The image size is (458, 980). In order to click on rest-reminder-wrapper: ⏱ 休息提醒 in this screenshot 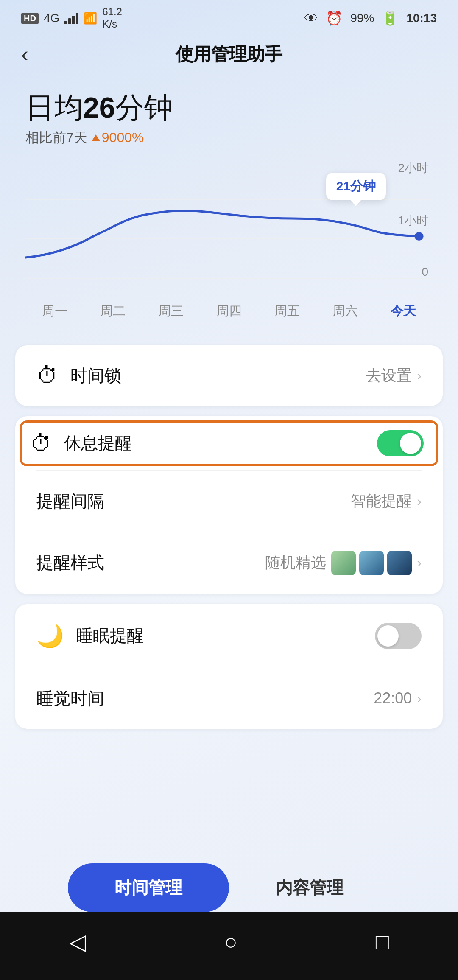, I will do `click(229, 443)`.